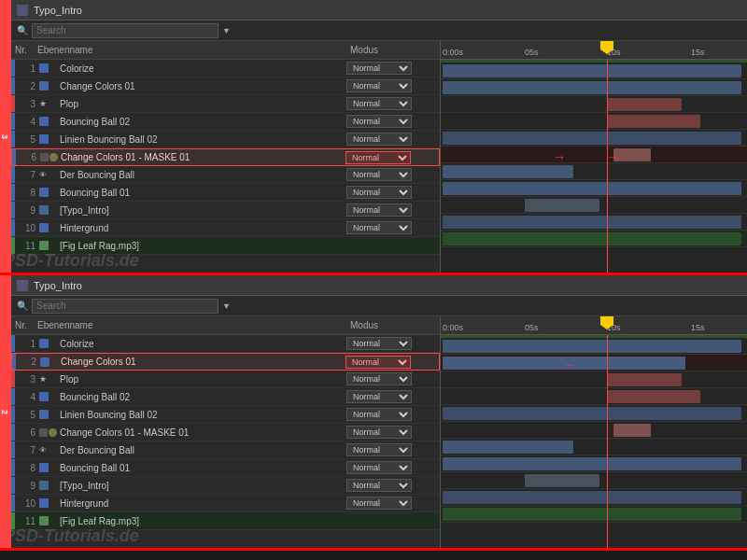  Describe the element at coordinates (594, 363) in the screenshot. I see `tl2-row-2: →` at that location.